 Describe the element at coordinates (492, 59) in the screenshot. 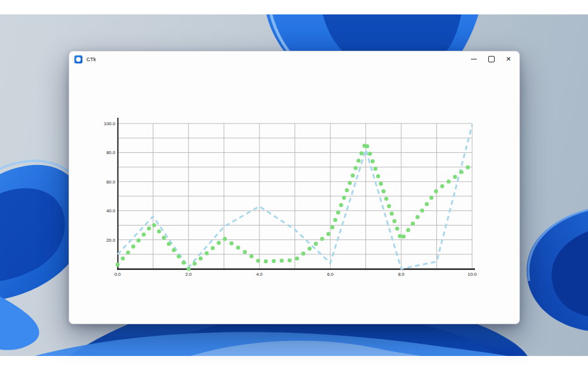

I see `window-controls: ✕` at that location.